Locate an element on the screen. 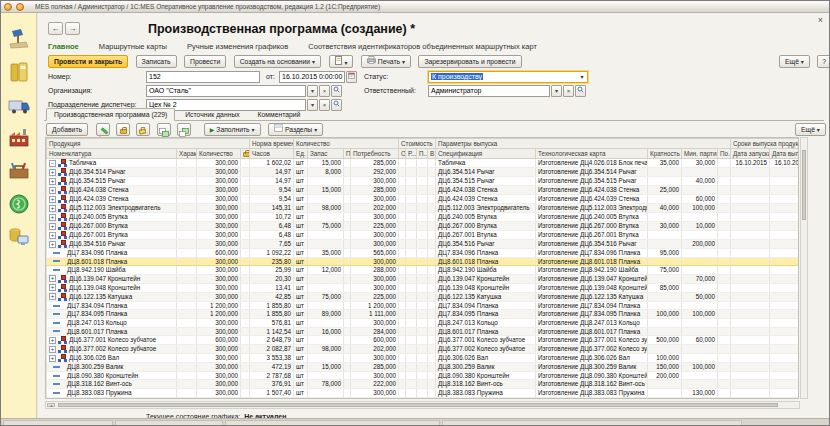 The height and width of the screenshot is (426, 830). column-header-stock: Запас is located at coordinates (326, 154).